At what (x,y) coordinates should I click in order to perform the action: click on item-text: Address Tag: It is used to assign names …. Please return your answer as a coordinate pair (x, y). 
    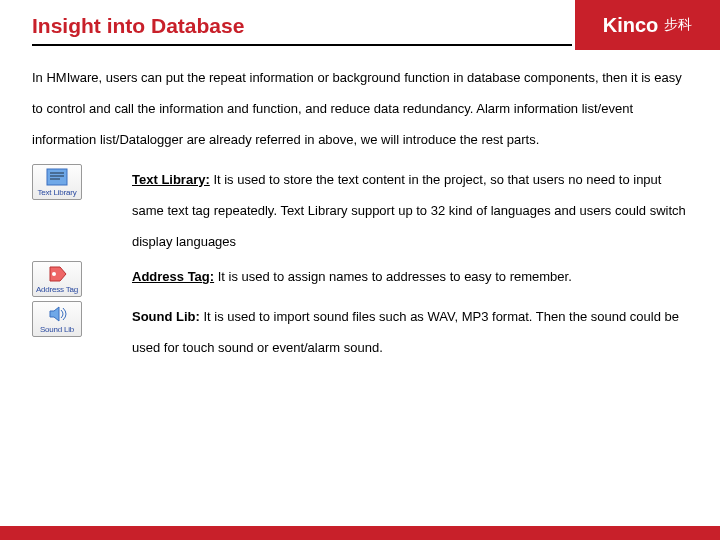
    Looking at the image, I should click on (410, 276).